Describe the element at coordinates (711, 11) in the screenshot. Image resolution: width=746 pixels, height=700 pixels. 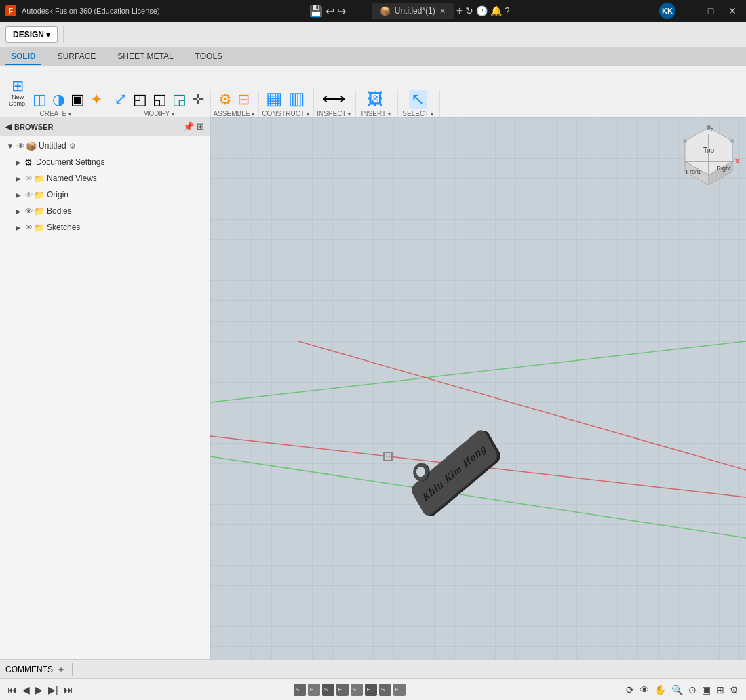
I see `maximize-button: □` at that location.